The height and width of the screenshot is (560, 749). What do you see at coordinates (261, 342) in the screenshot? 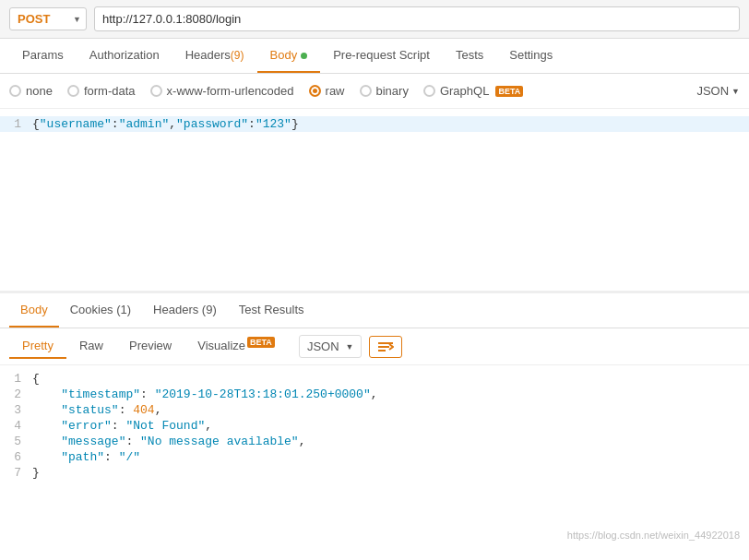
I see `visualize-beta-badge: BETA` at bounding box center [261, 342].